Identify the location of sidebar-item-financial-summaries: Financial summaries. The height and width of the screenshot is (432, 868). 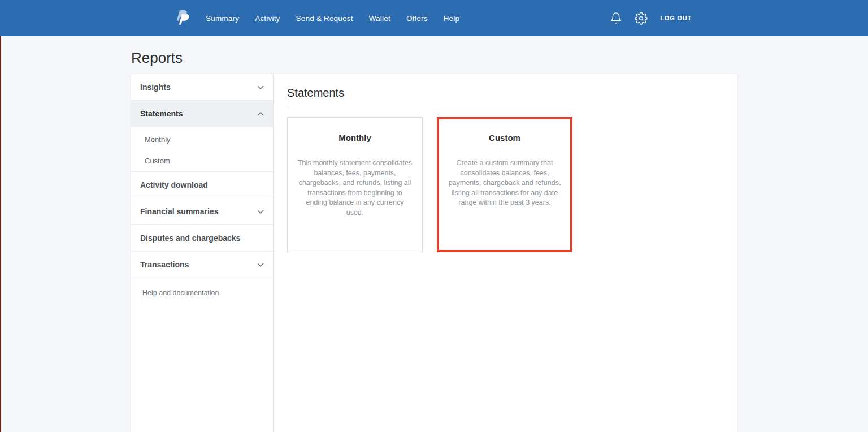
(202, 211).